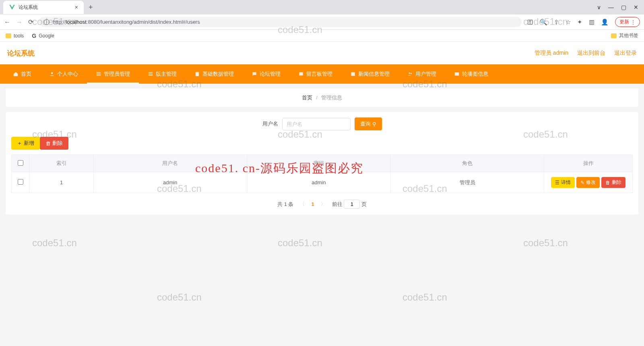 The height and width of the screenshot is (346, 644). I want to click on vue-favicon-icon, so click(12, 7).